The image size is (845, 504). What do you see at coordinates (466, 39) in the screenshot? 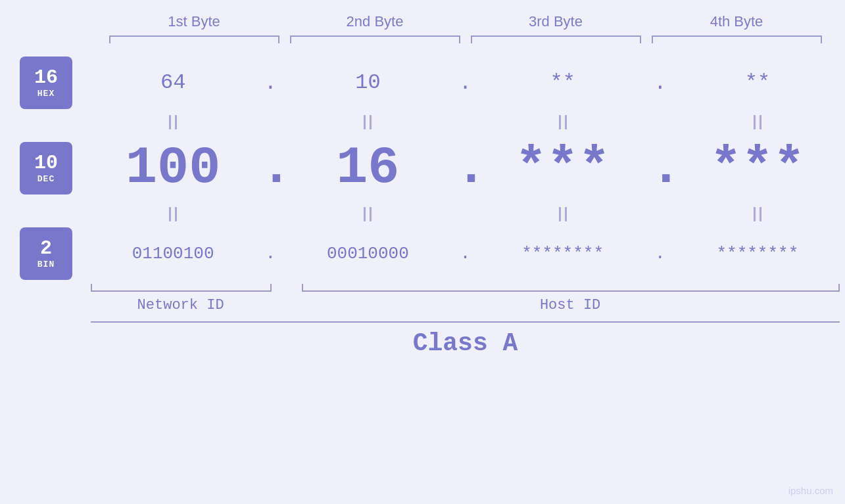
I see `top-brackets` at bounding box center [466, 39].